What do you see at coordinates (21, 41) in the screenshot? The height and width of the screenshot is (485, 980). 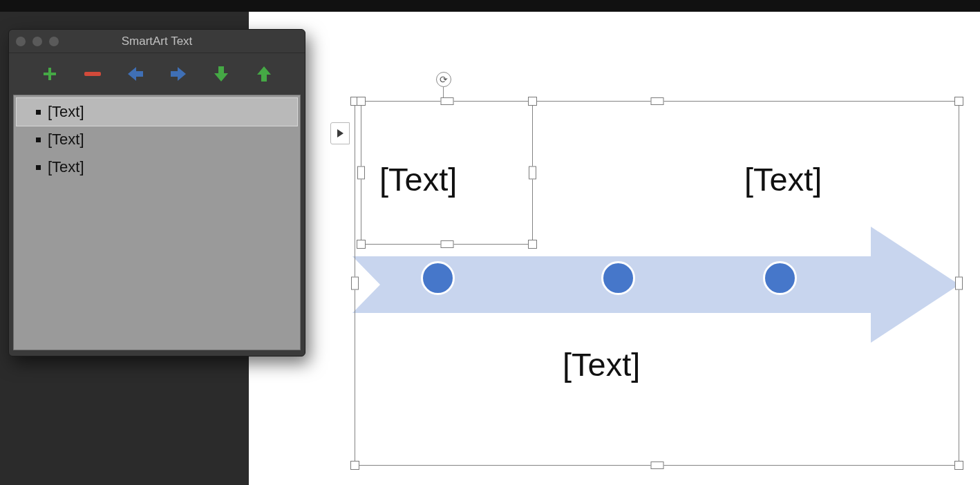 I see `window-close-button` at bounding box center [21, 41].